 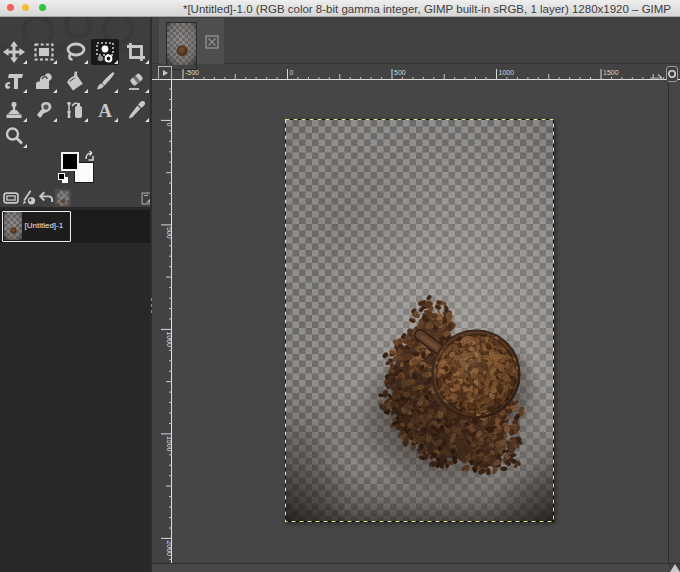 What do you see at coordinates (507, 72) in the screenshot?
I see `svg-text: 1000` at bounding box center [507, 72].